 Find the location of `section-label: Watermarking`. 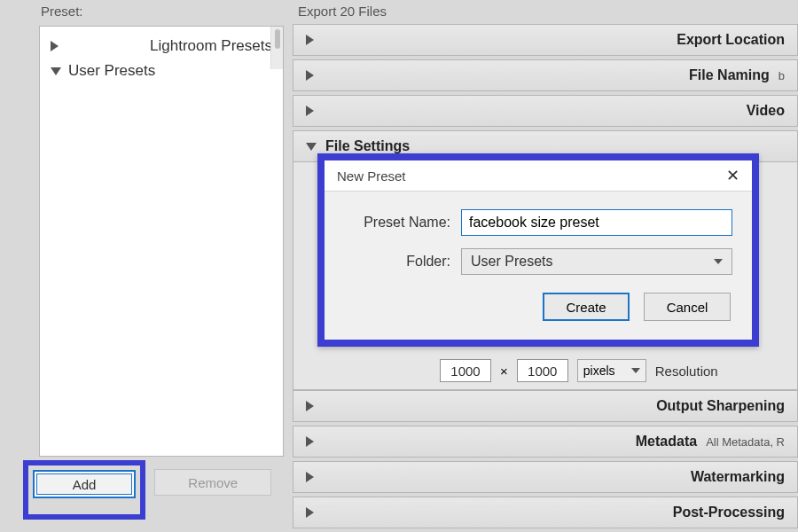

section-label: Watermarking is located at coordinates (738, 477).